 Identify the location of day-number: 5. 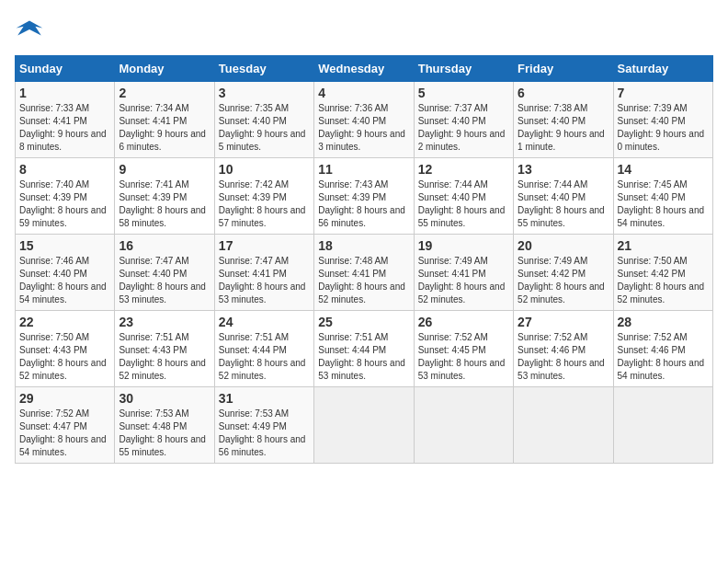
(463, 93).